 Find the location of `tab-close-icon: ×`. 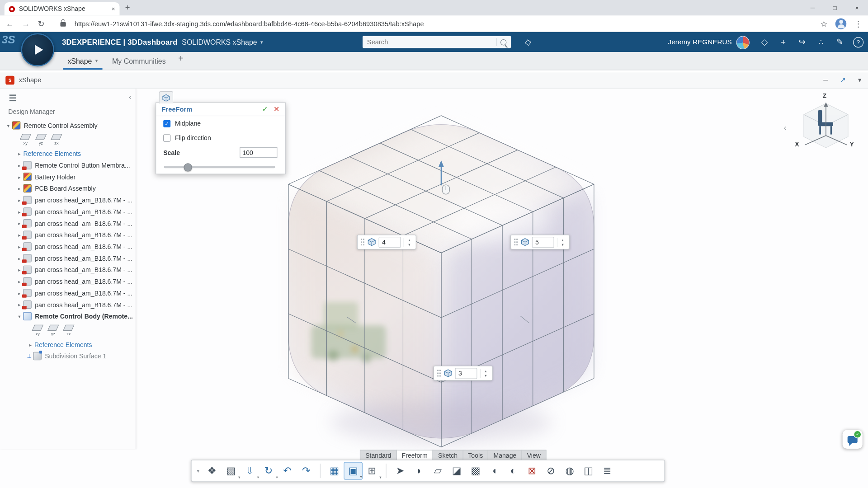

tab-close-icon: × is located at coordinates (113, 9).